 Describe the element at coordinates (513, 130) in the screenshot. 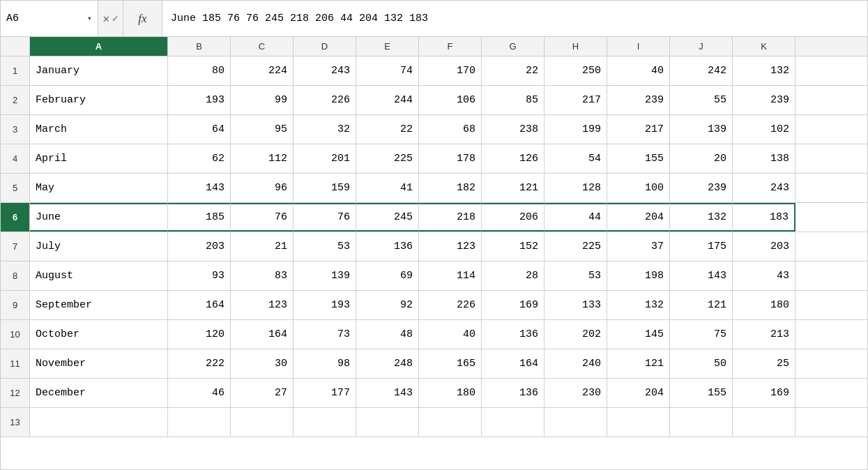

I see `value-cell: 238` at that location.